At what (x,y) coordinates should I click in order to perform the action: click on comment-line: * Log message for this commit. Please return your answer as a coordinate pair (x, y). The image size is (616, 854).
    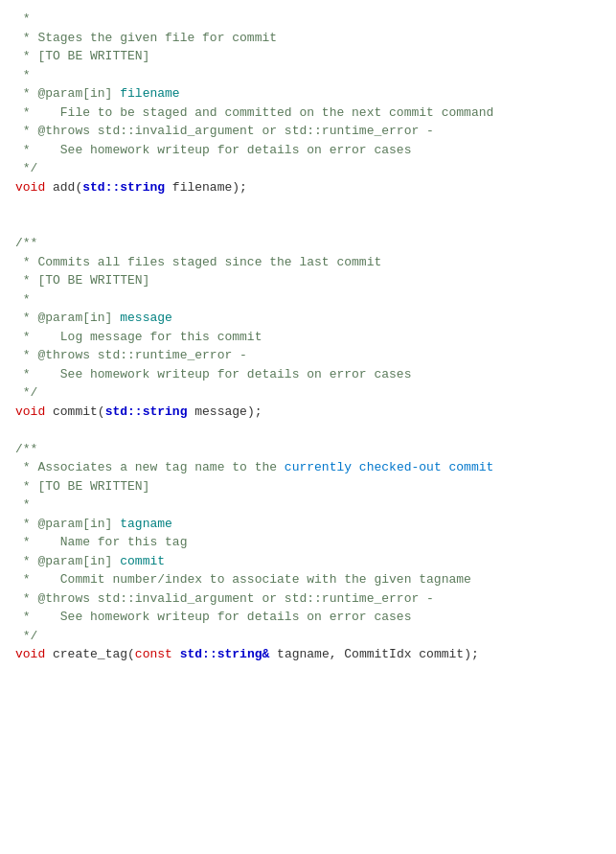
    Looking at the image, I should click on (308, 337).